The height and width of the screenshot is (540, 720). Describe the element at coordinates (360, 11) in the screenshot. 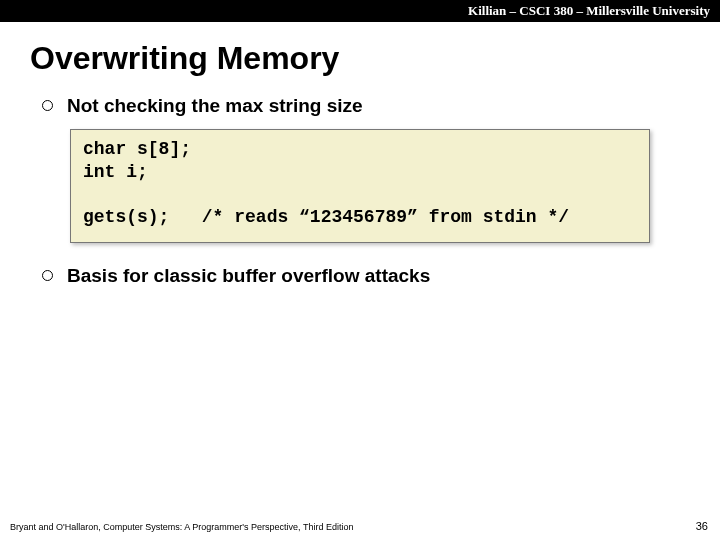

I see `course-header: Killian – CSCI 380 – Millersville Univer…` at that location.